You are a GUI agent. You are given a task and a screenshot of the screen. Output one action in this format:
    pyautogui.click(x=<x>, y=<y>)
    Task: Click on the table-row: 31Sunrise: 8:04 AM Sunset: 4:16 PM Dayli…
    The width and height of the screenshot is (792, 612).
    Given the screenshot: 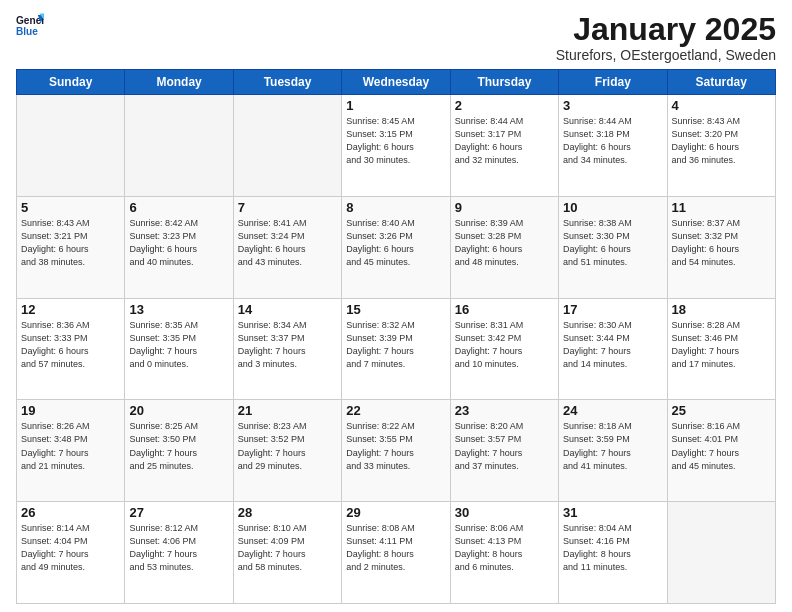 What is the action you would take?
    pyautogui.click(x=613, y=553)
    